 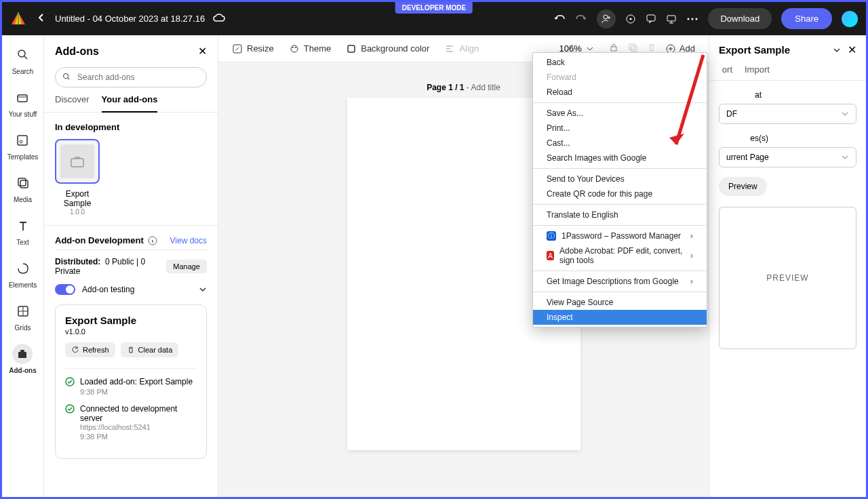 I want to click on bgcolor-button: Background color, so click(x=388, y=49).